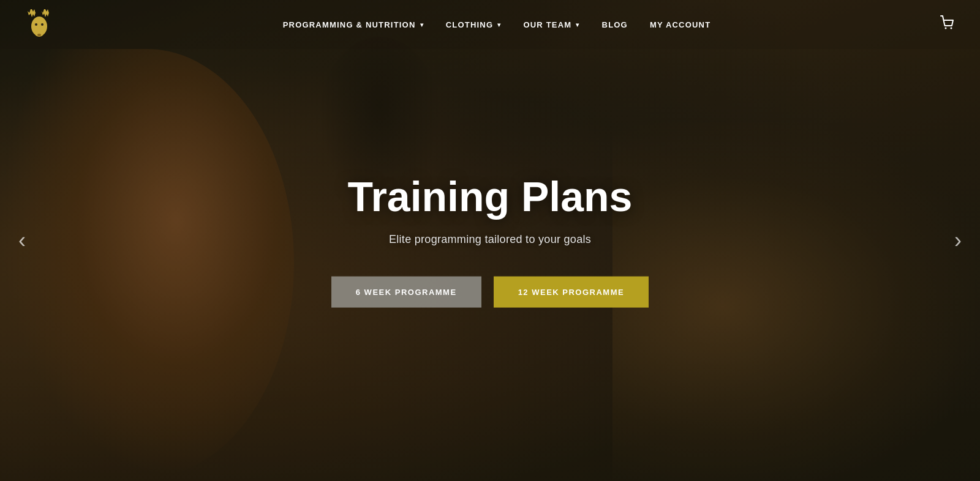 This screenshot has width=980, height=481. What do you see at coordinates (490, 291) in the screenshot?
I see `hero-buttons: 6 WEEK PROGRAMME 12 WEEK PROGRAMME` at bounding box center [490, 291].